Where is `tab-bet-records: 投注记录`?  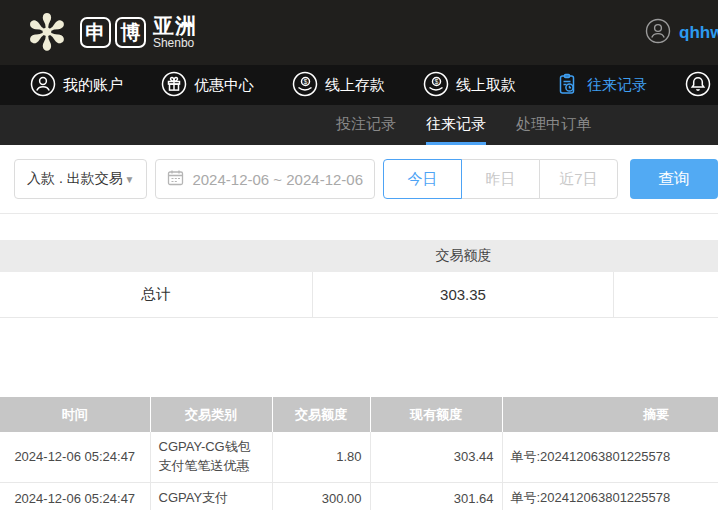 tab-bet-records: 投注记录 is located at coordinates (366, 125).